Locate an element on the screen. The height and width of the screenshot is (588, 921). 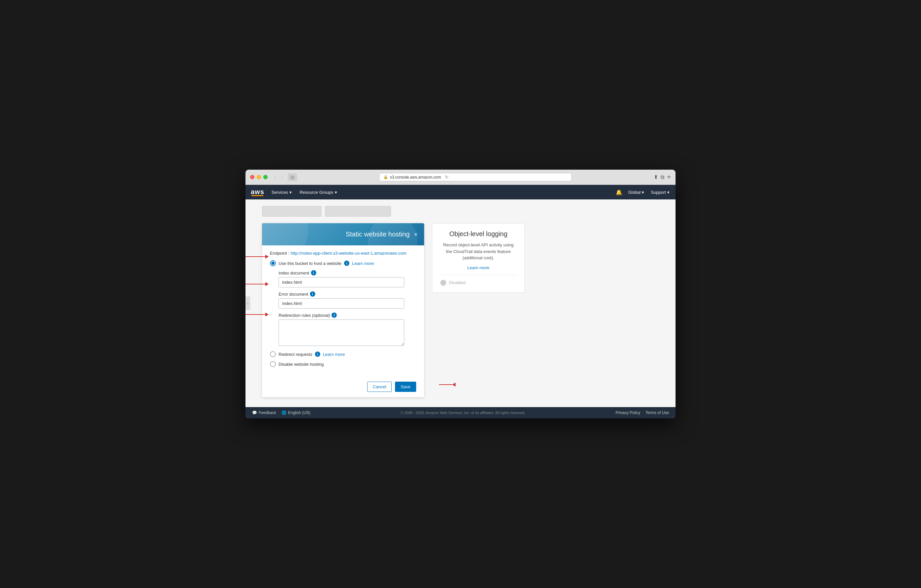
modal-header: Static website hosting × is located at coordinates (343, 234).